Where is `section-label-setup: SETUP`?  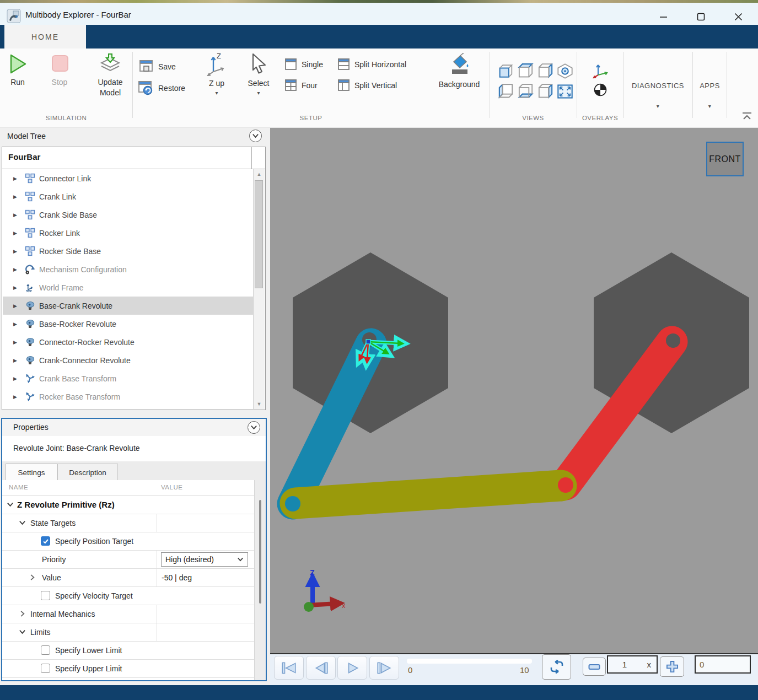
section-label-setup: SETUP is located at coordinates (311, 118).